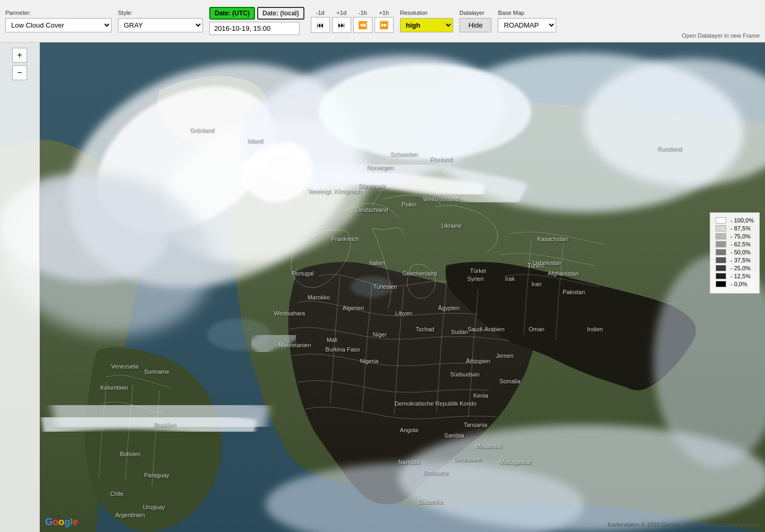 The height and width of the screenshot is (532, 765). What do you see at coordinates (257, 21) in the screenshot?
I see `date-group: Date: (UTC) Date: (local)` at bounding box center [257, 21].